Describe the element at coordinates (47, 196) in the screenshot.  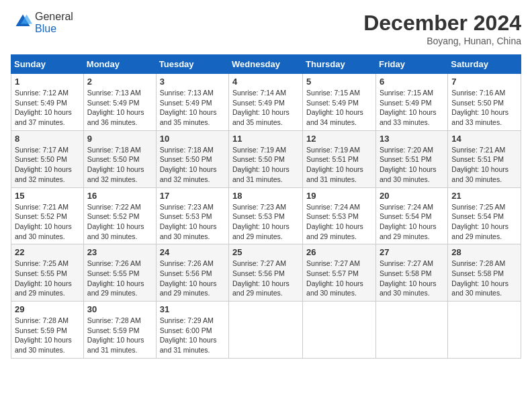
I see `day-number: 15` at that location.